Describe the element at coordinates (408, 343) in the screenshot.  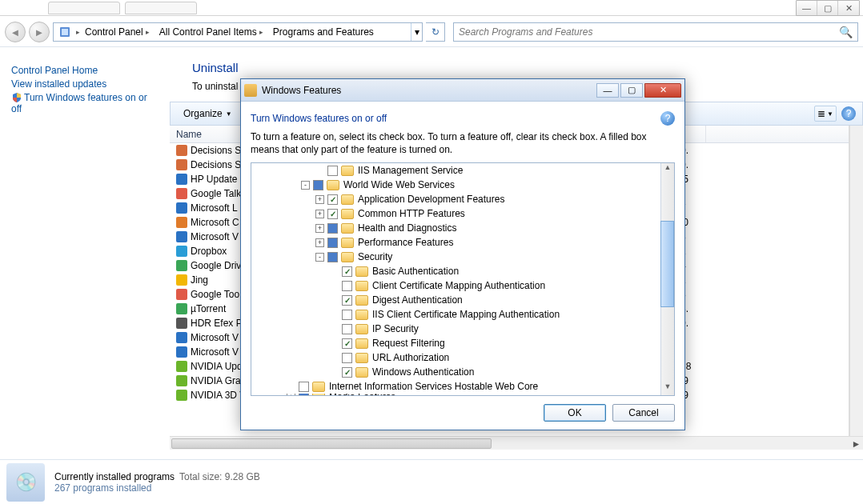
I see `feature-label: Request Filtering` at that location.